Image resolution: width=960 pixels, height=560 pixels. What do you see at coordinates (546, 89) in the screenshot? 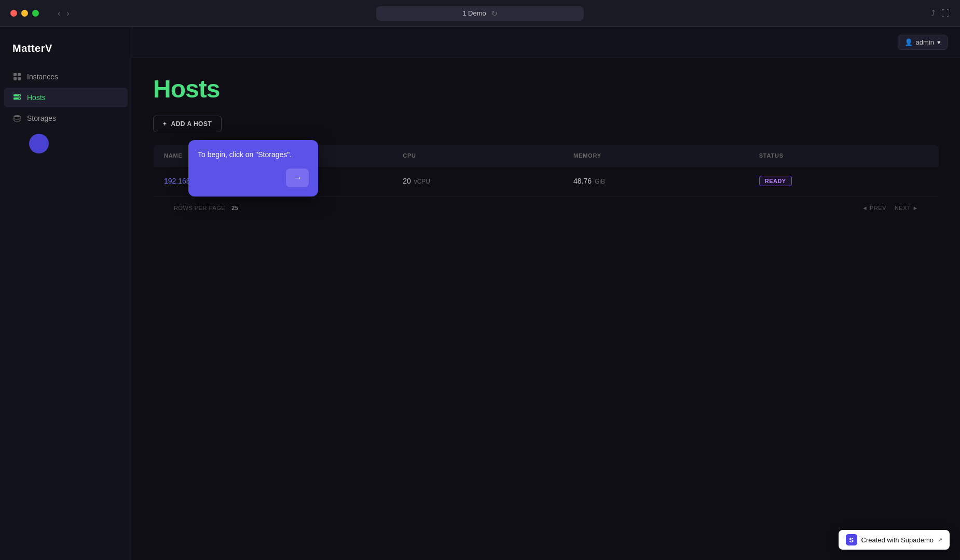
I see `page-title: Hosts` at bounding box center [546, 89].